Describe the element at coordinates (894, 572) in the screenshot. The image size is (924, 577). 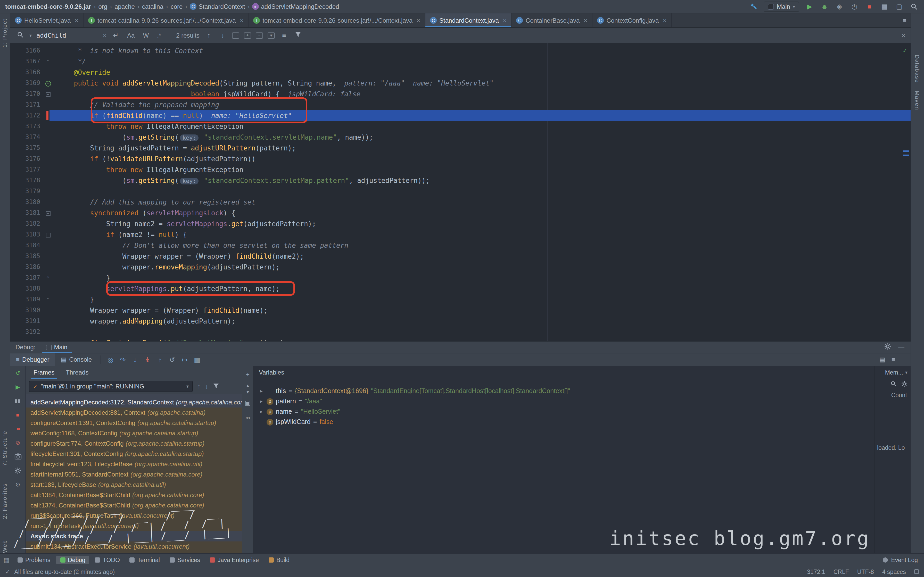
I see `indent-style: 4 spaces` at that location.